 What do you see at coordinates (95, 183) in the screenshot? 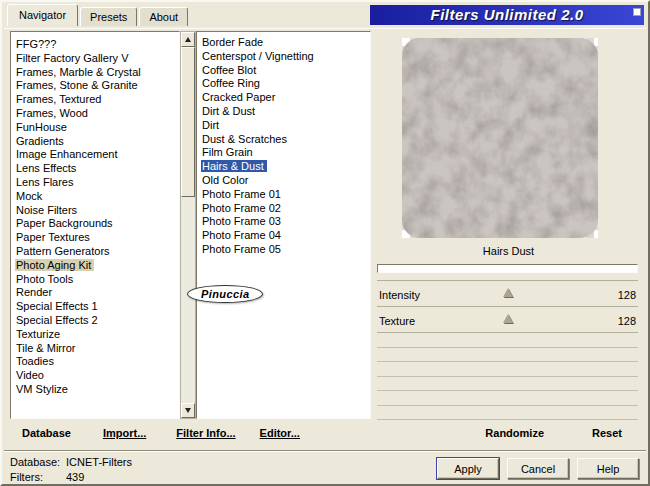
I see `category-item: Lens Flares` at bounding box center [95, 183].